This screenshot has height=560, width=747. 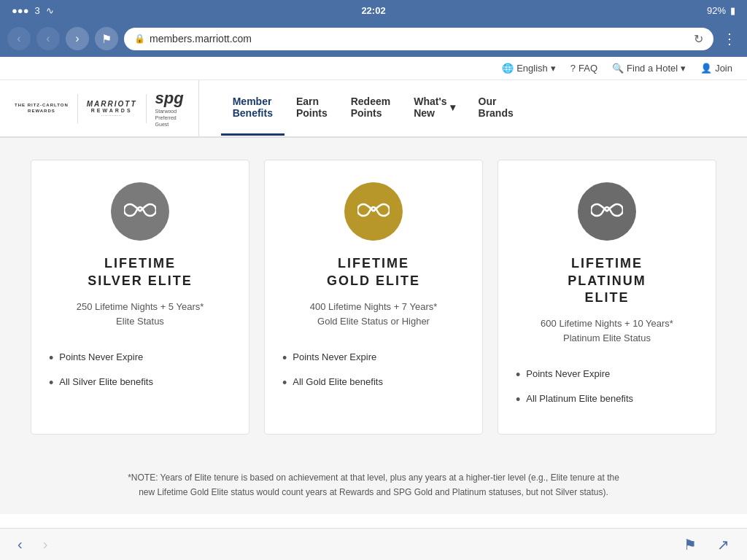 I want to click on silver-elite-card: LIFETIMESILVER ELITE 250 Lifetime Nights…, so click(x=140, y=298).